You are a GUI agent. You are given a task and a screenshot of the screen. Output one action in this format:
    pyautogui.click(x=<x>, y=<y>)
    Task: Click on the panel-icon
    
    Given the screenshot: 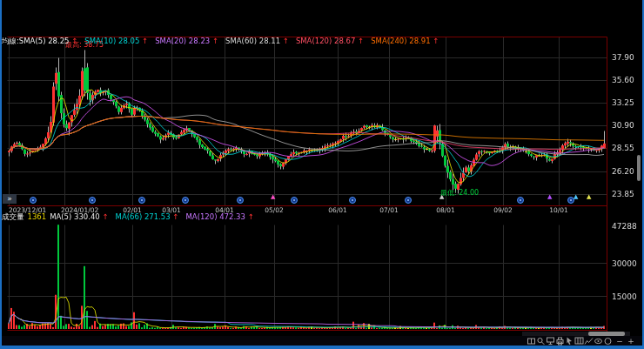 What is the action you would take?
    pyautogui.click(x=531, y=341)
    